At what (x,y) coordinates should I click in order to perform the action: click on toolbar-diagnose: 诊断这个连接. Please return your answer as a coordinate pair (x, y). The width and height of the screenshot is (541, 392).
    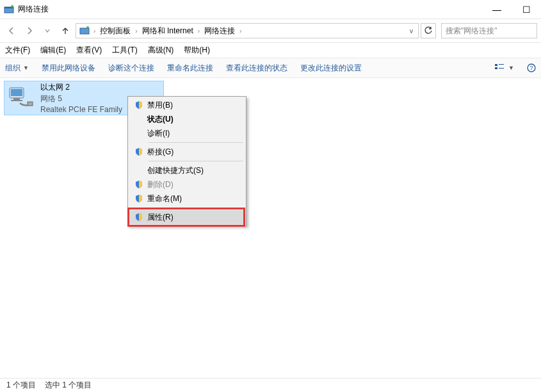
    Looking at the image, I should click on (131, 68).